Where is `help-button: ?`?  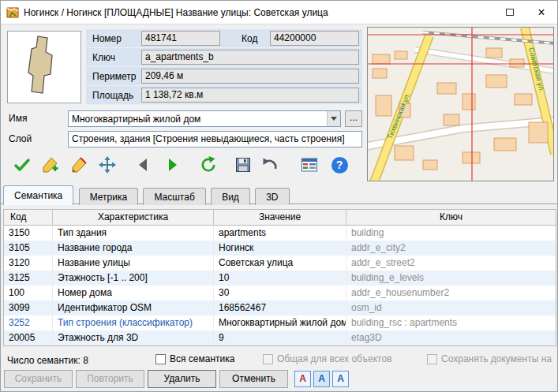 help-button: ? is located at coordinates (339, 165).